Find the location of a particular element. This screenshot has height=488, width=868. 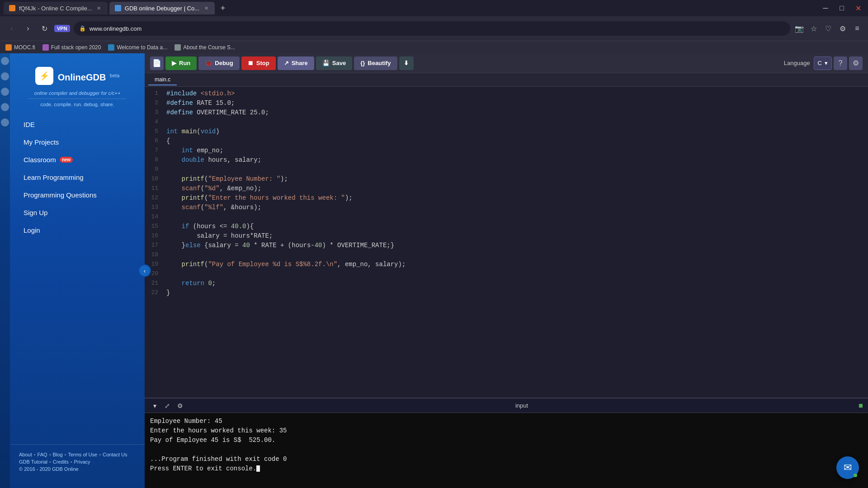

file-tab-main: main.c is located at coordinates (163, 80).